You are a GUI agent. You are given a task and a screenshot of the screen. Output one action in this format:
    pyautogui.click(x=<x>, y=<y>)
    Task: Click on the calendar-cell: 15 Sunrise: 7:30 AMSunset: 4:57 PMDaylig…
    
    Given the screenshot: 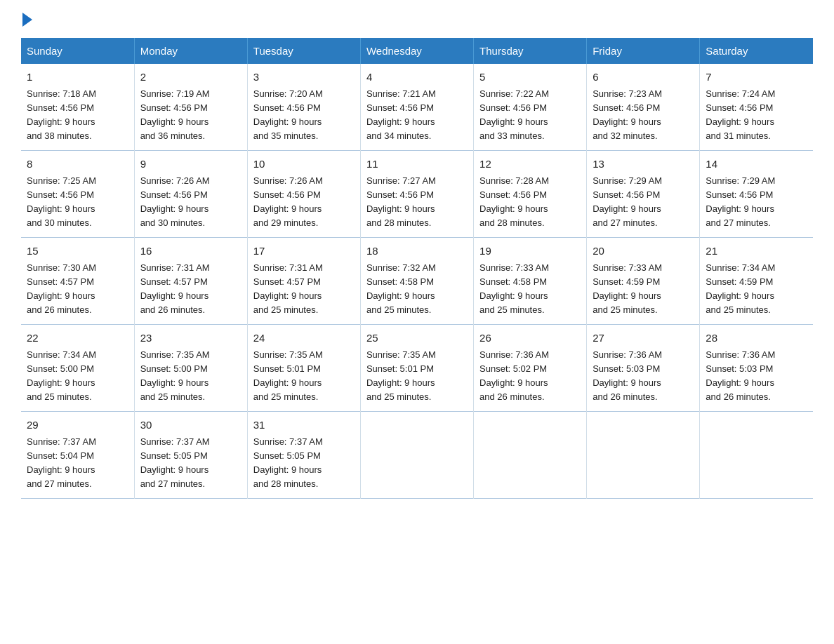 What is the action you would take?
    pyautogui.click(x=77, y=281)
    